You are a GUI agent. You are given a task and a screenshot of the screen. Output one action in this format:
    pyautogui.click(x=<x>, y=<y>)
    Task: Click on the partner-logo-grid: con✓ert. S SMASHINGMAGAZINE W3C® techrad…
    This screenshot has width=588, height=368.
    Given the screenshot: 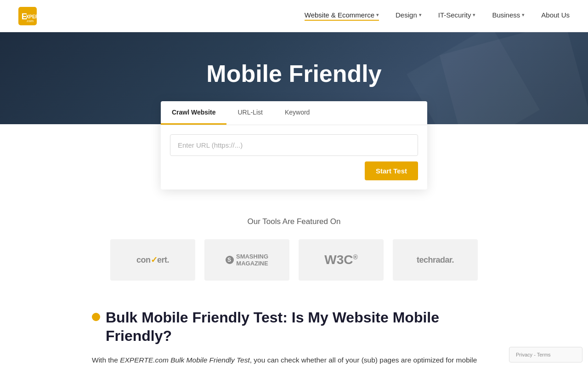 What is the action you would take?
    pyautogui.click(x=294, y=260)
    